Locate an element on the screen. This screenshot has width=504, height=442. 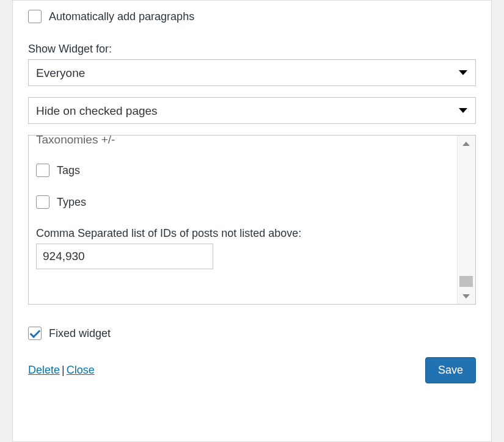
fixed-widget-row: Fixed widget is located at coordinates (252, 333).